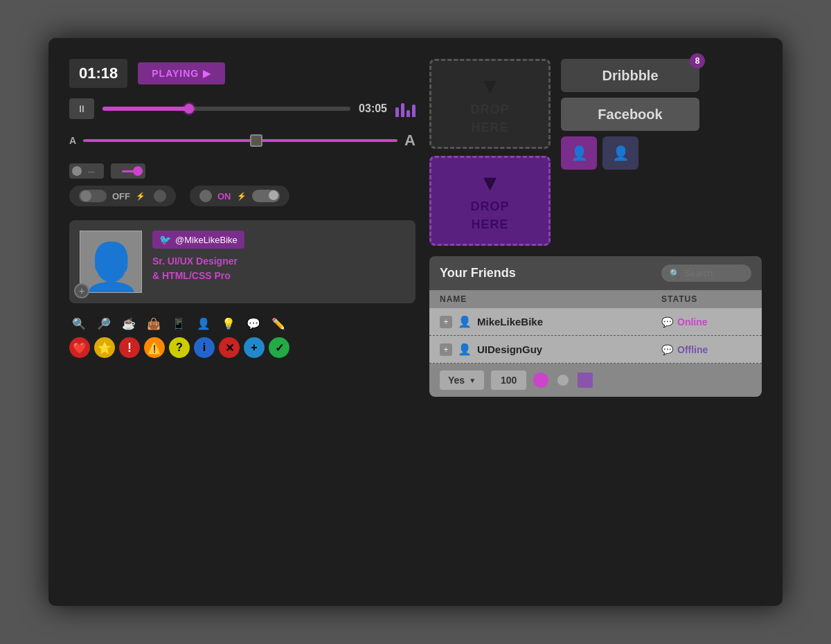 This screenshot has width=831, height=644. What do you see at coordinates (87, 171) in the screenshot?
I see `mini-toggle-1: —` at bounding box center [87, 171].